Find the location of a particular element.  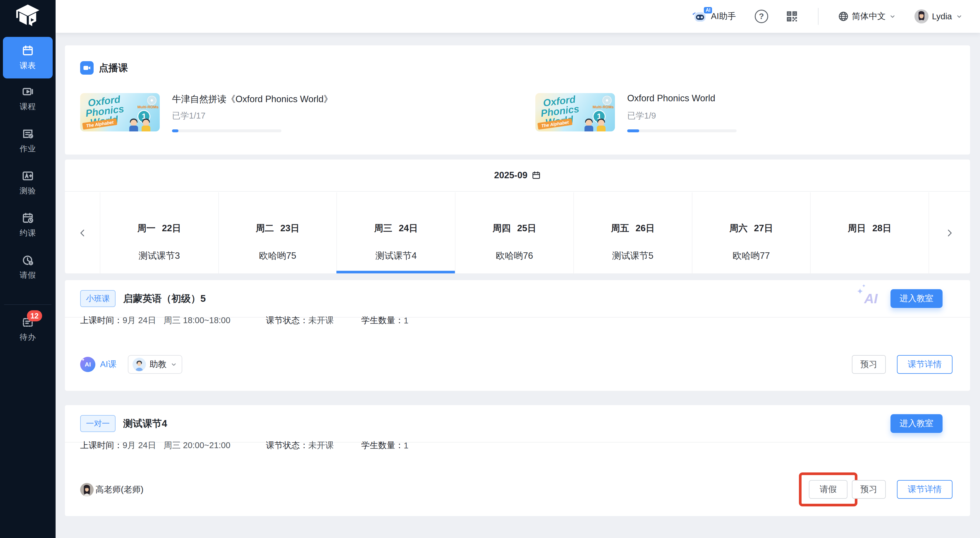

vod-header: 点播课 is located at coordinates (104, 68).